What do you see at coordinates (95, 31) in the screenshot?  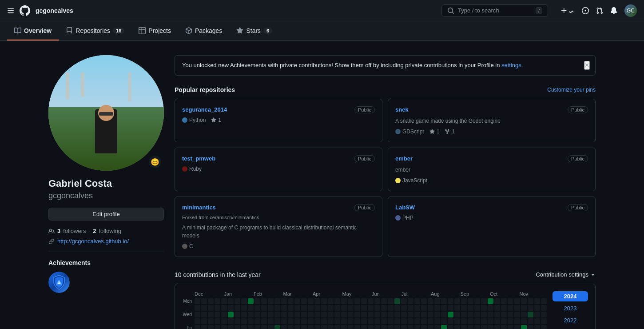 I see `tab-repositories: Repositories 16` at bounding box center [95, 31].